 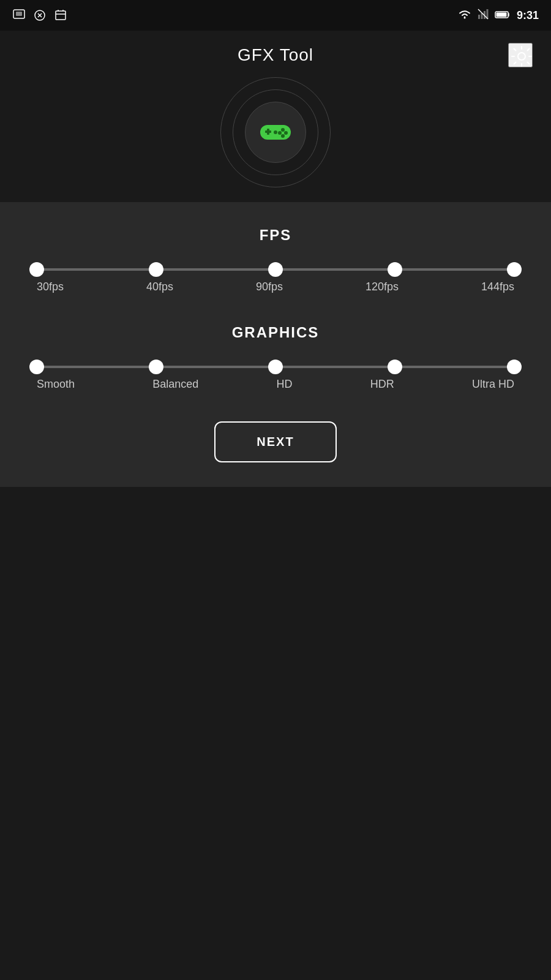 What do you see at coordinates (276, 287) in the screenshot?
I see `fps-labels: 30fps 40fps 90fps 120fps 144fps` at bounding box center [276, 287].